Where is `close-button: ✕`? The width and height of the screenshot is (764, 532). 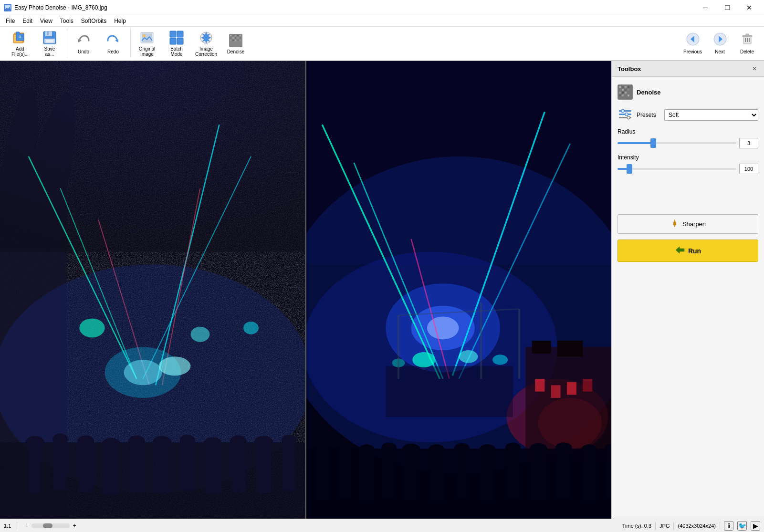
close-button: ✕ is located at coordinates (749, 8).